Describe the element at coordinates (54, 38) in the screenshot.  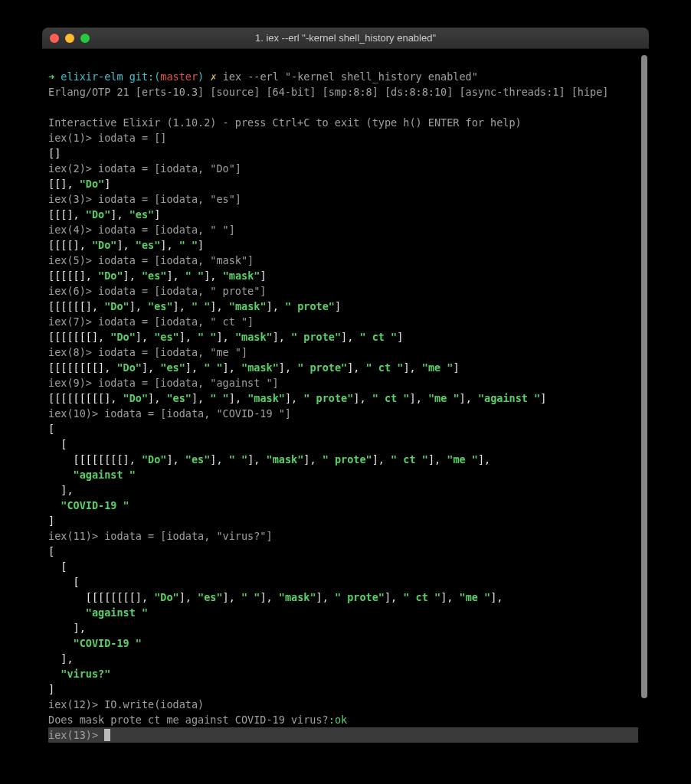
I see `close-icon` at that location.